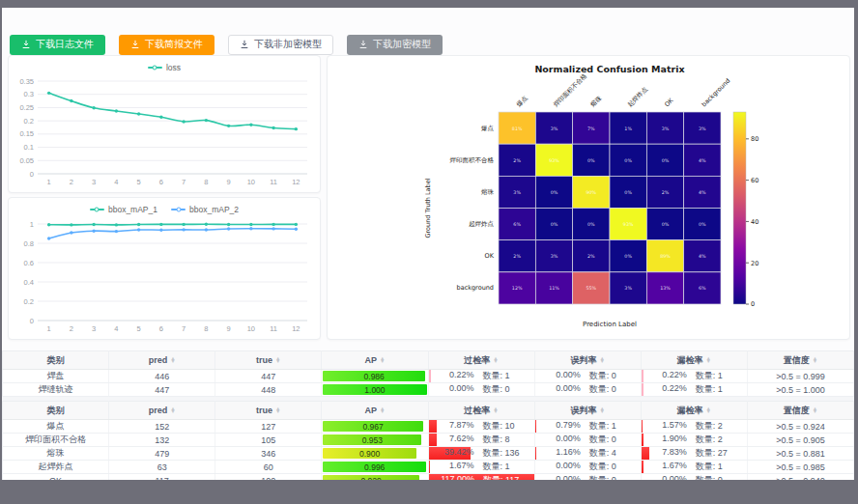 Image resolution: width=858 pixels, height=504 pixels. What do you see at coordinates (671, 427) in the screenshot?
I see `rate-percent: 1.57%` at bounding box center [671, 427].